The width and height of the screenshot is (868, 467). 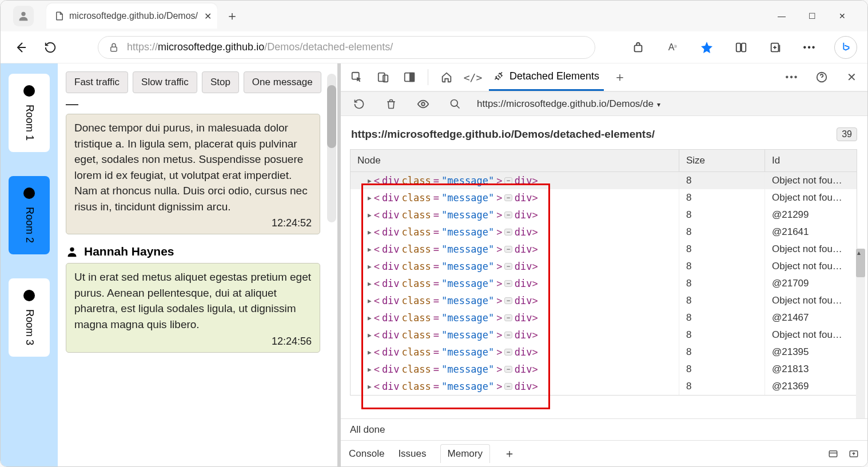 I want to click on detached-elements-tab: Detached Elements, so click(x=547, y=77).